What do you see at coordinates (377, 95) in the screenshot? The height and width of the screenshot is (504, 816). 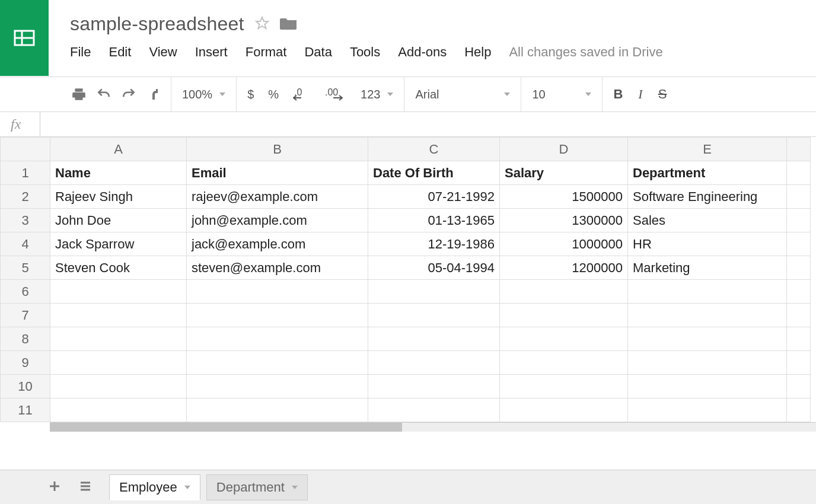 I see `number-format-dropdown: 123` at bounding box center [377, 95].